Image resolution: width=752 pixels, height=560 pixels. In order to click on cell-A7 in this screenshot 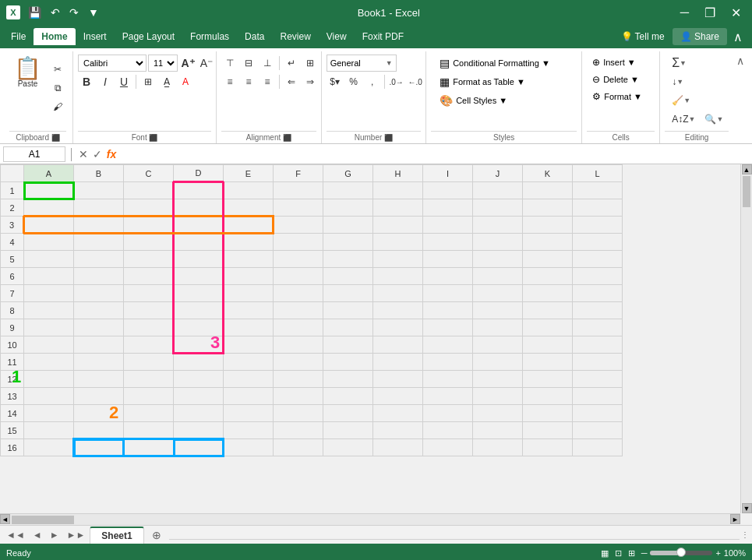, I will do `click(49, 294)`.